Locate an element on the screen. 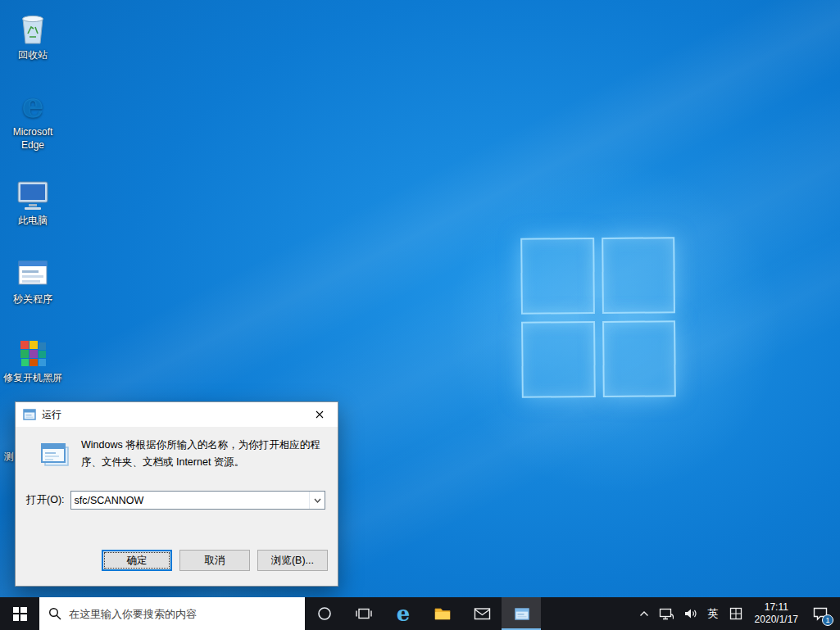  ime-grid-icon is located at coordinates (736, 614).